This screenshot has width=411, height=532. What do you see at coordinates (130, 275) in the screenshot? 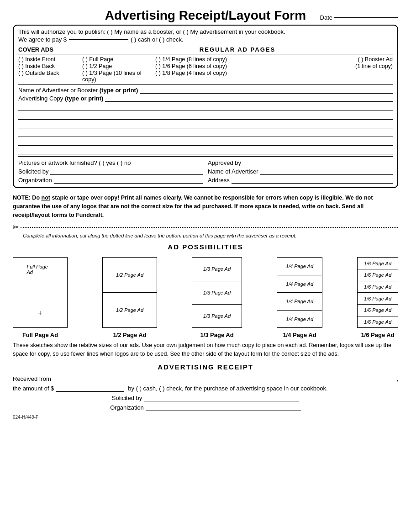
I see `half-page-top: 1/2 Page Ad` at bounding box center [130, 275].